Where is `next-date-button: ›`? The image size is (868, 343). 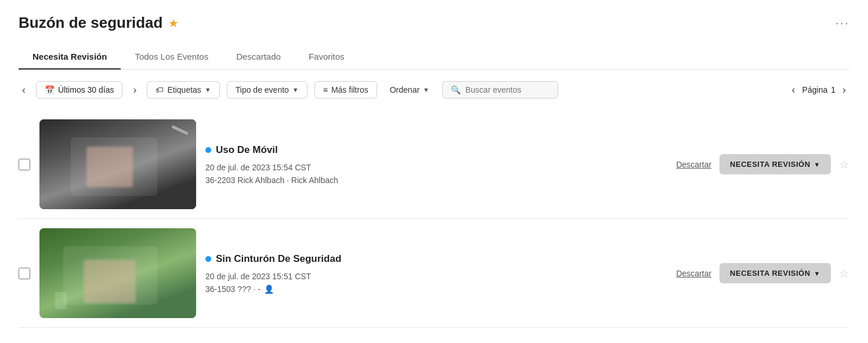
next-date-button: › is located at coordinates (135, 90).